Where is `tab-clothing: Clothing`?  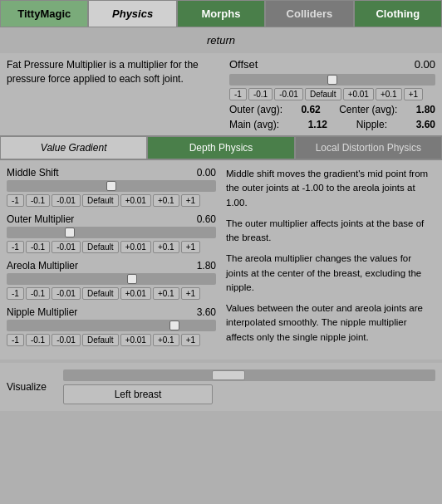 tab-clothing: Clothing is located at coordinates (398, 13).